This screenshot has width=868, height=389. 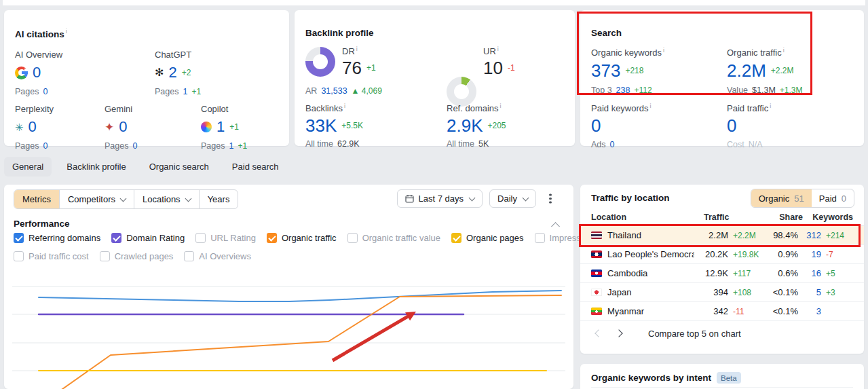 What do you see at coordinates (599, 333) in the screenshot?
I see `prev-page-button` at bounding box center [599, 333].